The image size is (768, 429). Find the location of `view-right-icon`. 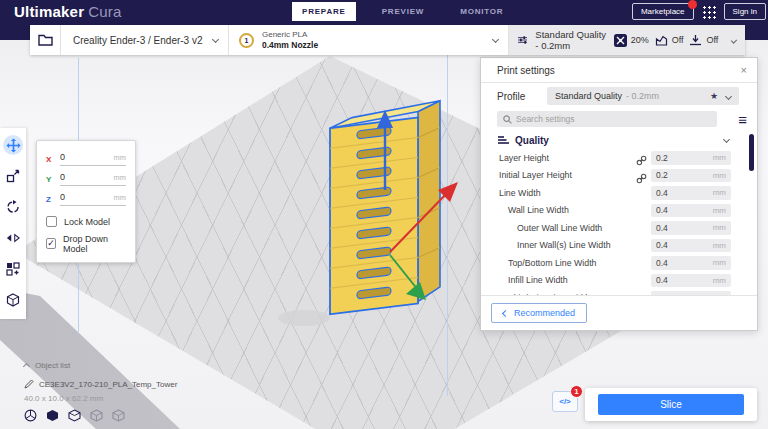

view-right-icon is located at coordinates (118, 416).